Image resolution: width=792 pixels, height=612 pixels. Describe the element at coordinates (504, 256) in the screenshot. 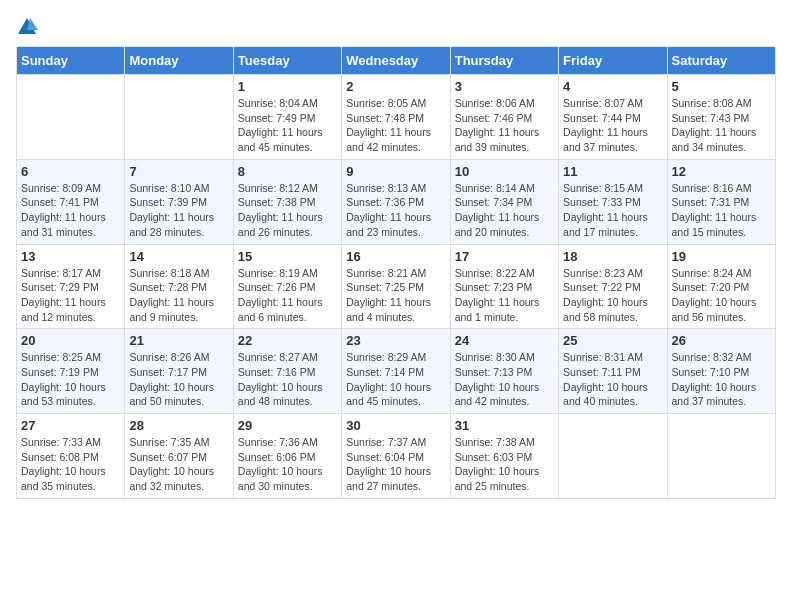

I see `day-number: 17` at that location.